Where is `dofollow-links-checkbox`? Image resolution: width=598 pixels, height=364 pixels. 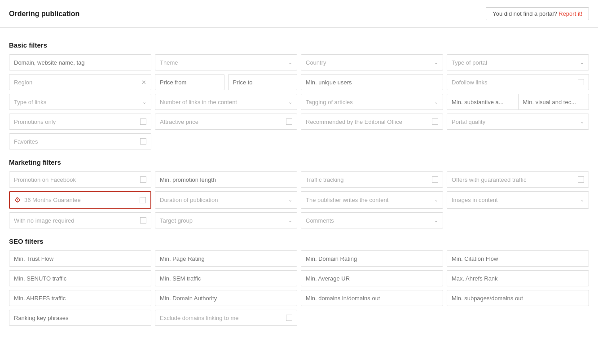 dofollow-links-checkbox is located at coordinates (581, 82).